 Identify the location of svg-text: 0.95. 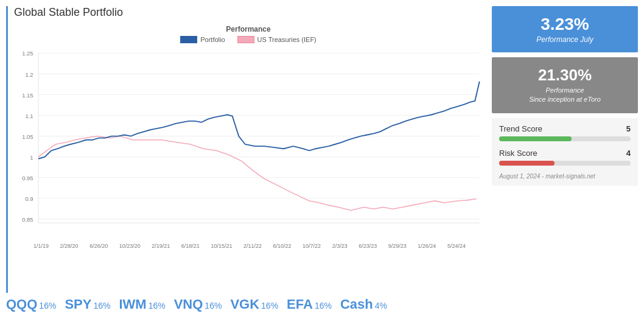
(27, 178).